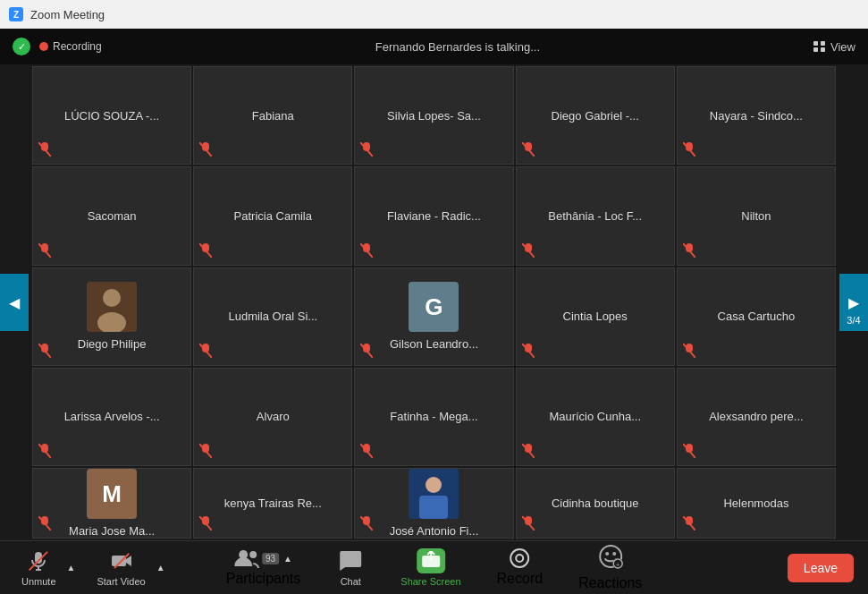 The height and width of the screenshot is (594, 868). What do you see at coordinates (756, 503) in the screenshot?
I see `tile-name: Helenmodas` at bounding box center [756, 503].